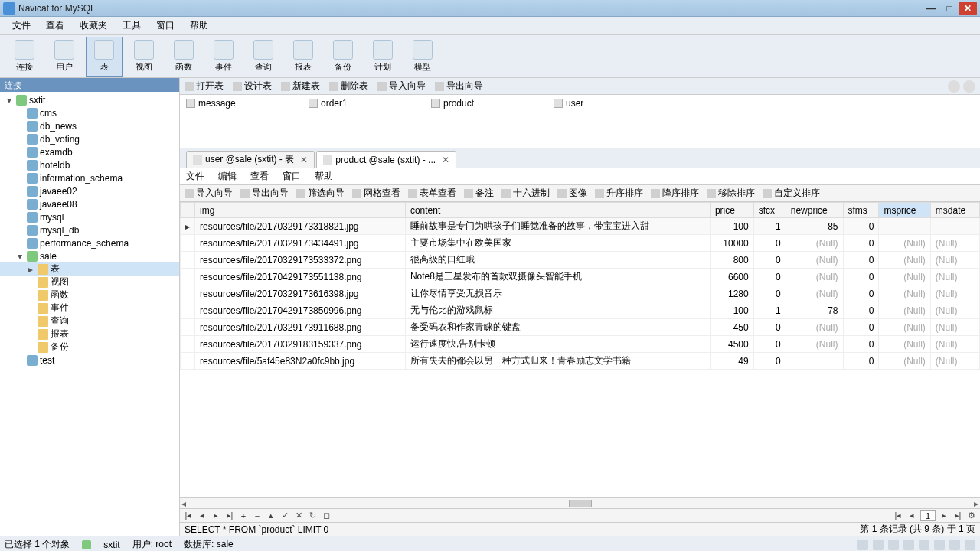 Image resolution: width=980 pixels, height=551 pixels. Describe the element at coordinates (260, 176) in the screenshot. I see `submenu-查看: 查看` at that location.